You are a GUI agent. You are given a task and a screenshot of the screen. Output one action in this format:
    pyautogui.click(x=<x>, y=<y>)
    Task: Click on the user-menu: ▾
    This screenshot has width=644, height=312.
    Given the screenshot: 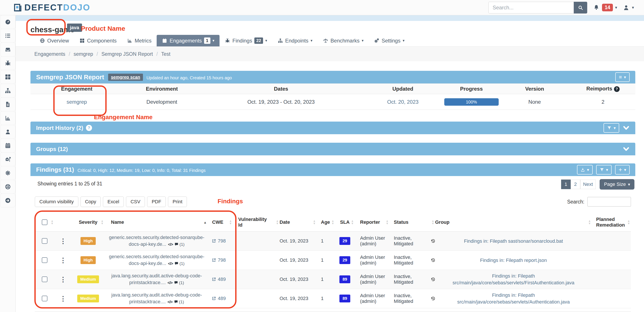 What is the action you would take?
    pyautogui.click(x=628, y=8)
    